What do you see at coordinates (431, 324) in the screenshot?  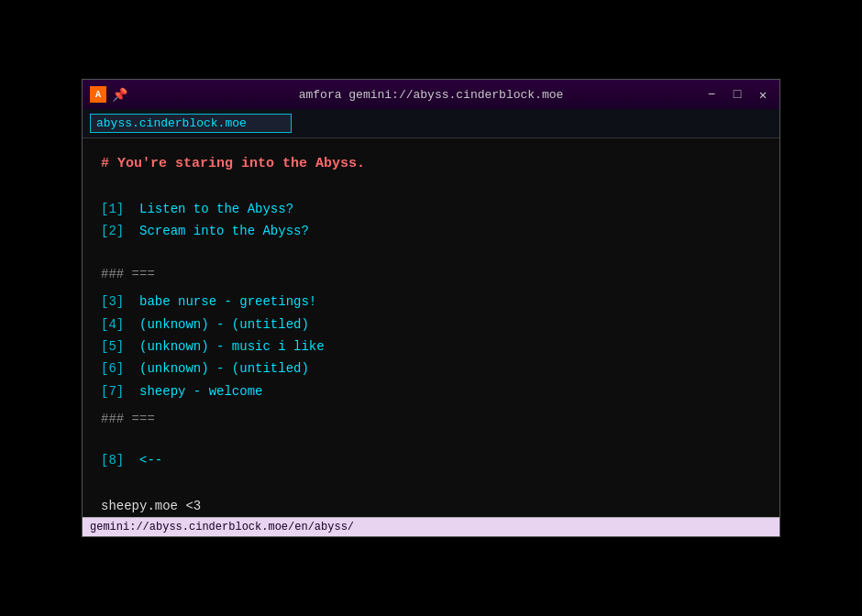 I see `link-4: [4] (unknown) - (untitled)` at bounding box center [431, 324].